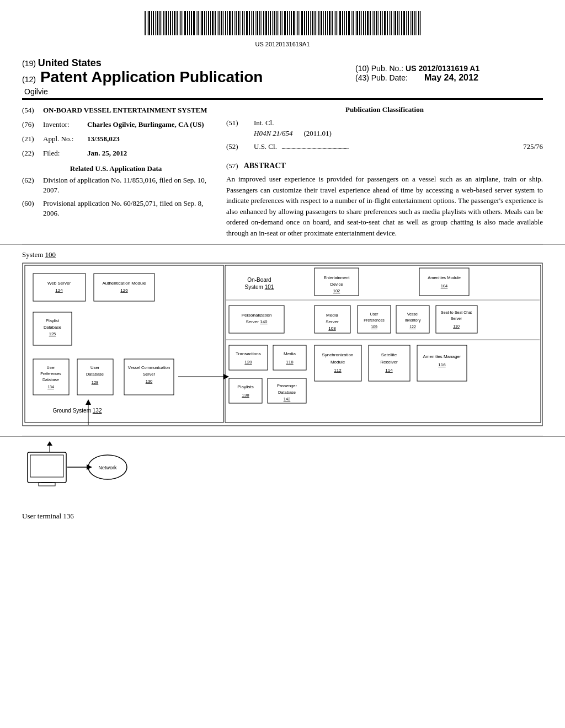 The height and width of the screenshot is (728, 565). What do you see at coordinates (385, 128) in the screenshot?
I see `int-cl-row: (51) Int. Cl. H04N 21/654 (2011.01)` at bounding box center [385, 128].